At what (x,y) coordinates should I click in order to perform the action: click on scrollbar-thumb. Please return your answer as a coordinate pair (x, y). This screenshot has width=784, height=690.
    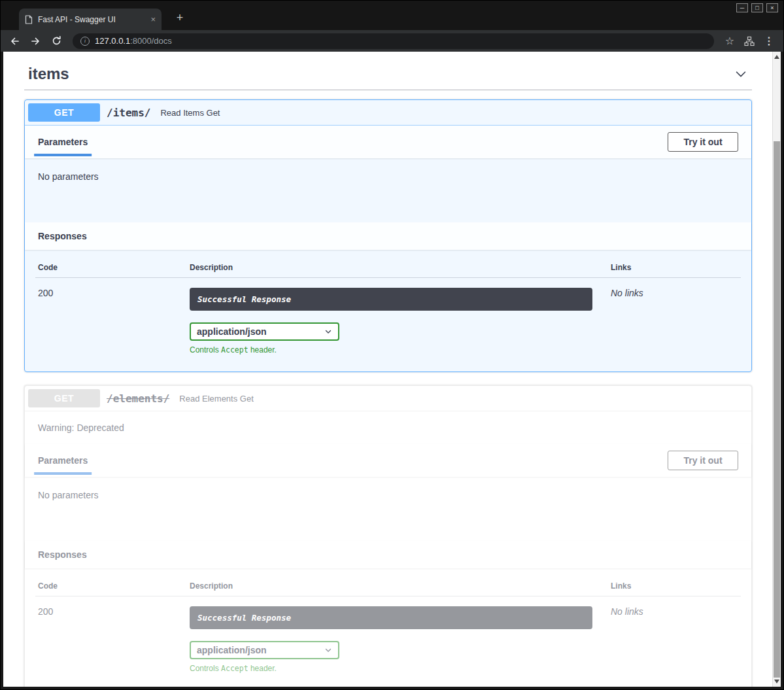
    Looking at the image, I should click on (777, 409).